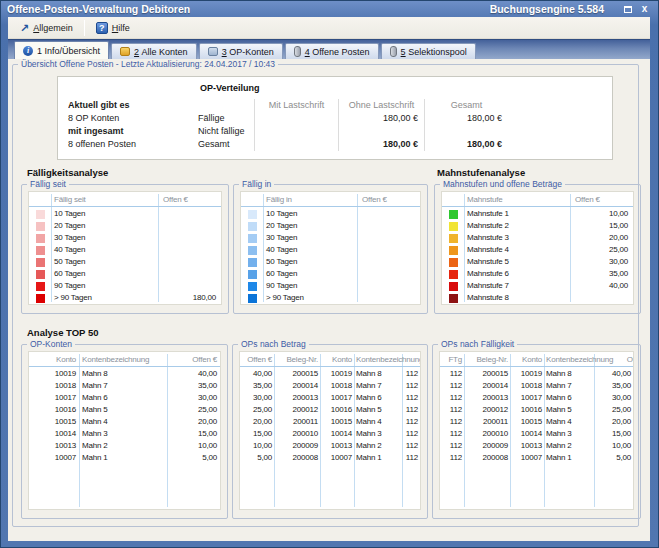 The width and height of the screenshot is (659, 548). What do you see at coordinates (190, 298) in the screenshot?
I see `table-cell: 180,00` at bounding box center [190, 298].